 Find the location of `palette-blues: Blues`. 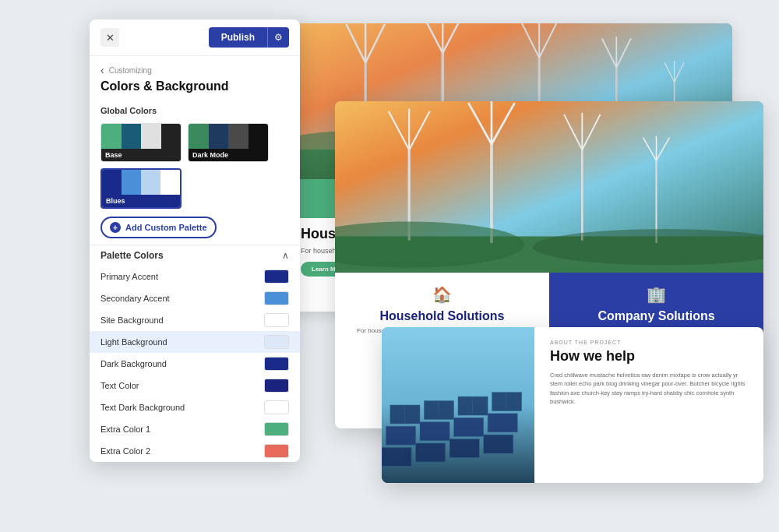

palette-blues: Blues is located at coordinates (141, 188).